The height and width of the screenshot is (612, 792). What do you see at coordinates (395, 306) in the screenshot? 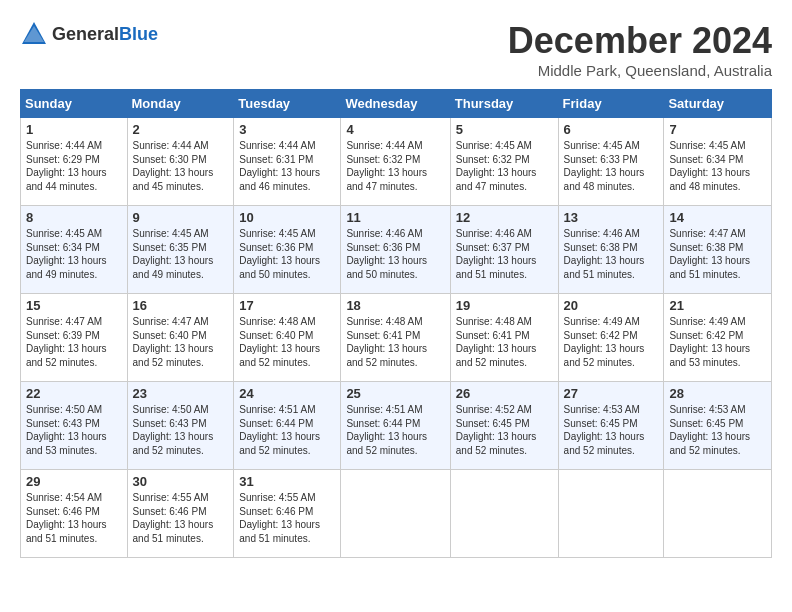
I see `day-number: 18` at bounding box center [395, 306].